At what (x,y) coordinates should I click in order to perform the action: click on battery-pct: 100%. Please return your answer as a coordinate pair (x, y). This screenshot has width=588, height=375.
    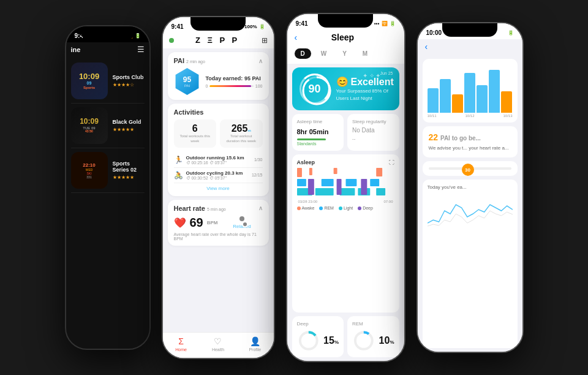
    Looking at the image, I should click on (251, 27).